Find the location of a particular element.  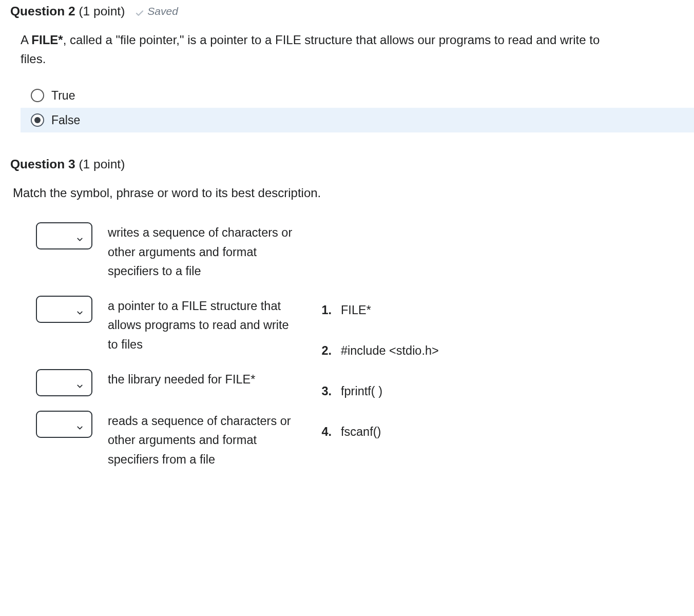

answer-1: FILE* is located at coordinates (379, 310).